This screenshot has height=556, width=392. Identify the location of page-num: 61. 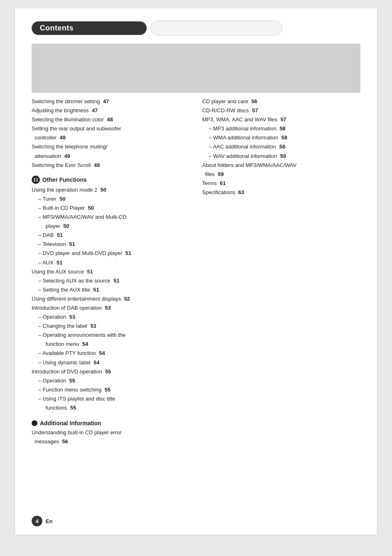
(223, 183).